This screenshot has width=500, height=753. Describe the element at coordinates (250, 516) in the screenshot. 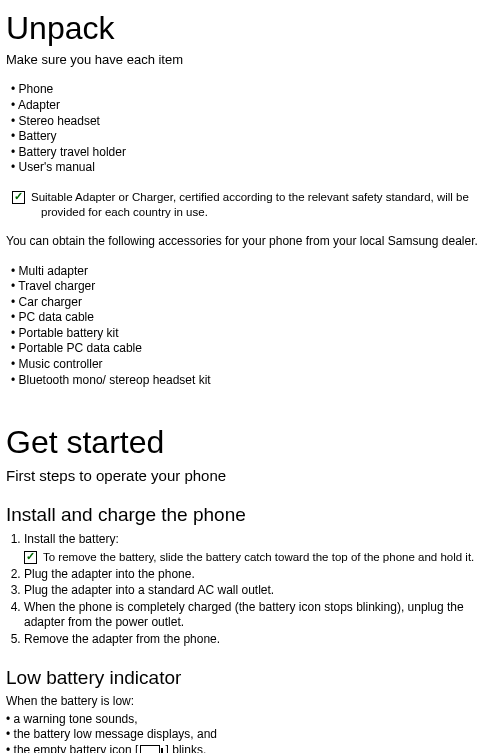

I see `install-heading: Install and charge the phone` at that location.